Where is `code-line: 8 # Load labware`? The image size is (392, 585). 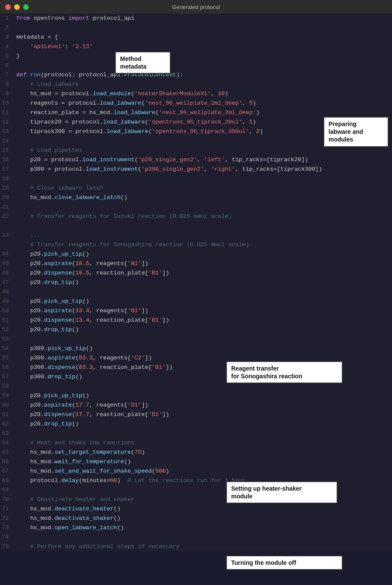 code-line: 8 # Load labware is located at coordinates (196, 84).